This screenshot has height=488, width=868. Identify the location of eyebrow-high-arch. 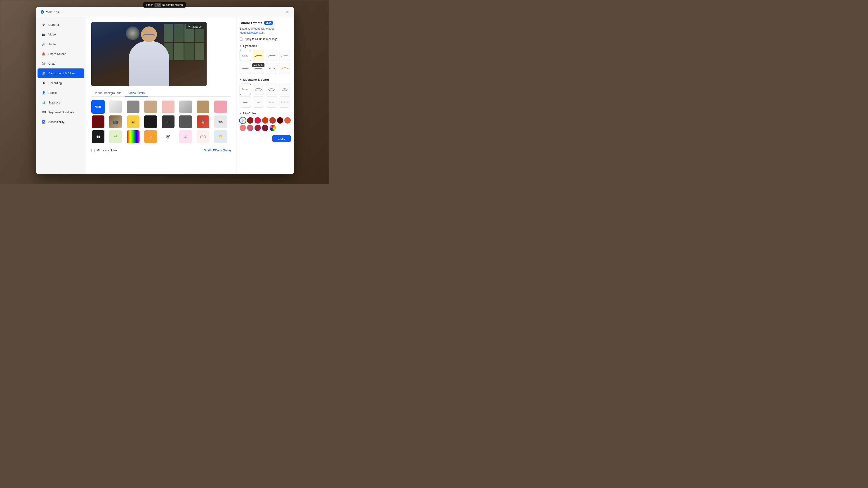
(272, 68).